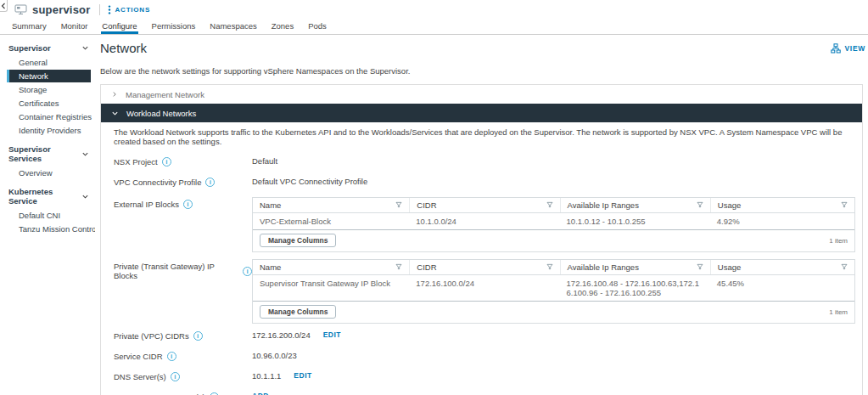 Image resolution: width=868 pixels, height=395 pixels. What do you see at coordinates (49, 196) in the screenshot?
I see `sidebar-group-kubernetes-service: Kubernetes Service` at bounding box center [49, 196].